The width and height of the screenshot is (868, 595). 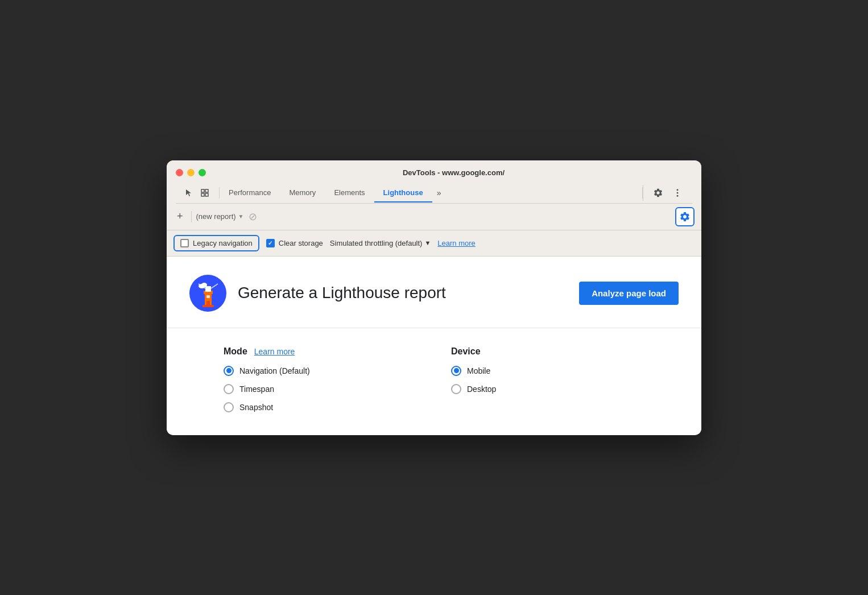 What do you see at coordinates (565, 389) in the screenshot?
I see `device-desktop-option: Desktop` at bounding box center [565, 389].